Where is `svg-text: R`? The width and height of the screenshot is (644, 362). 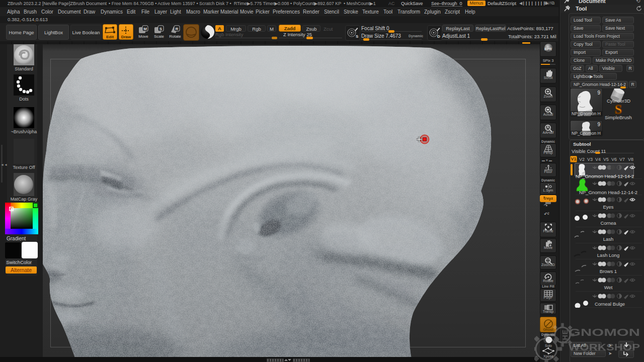
svg-text: R is located at coordinates (177, 29).